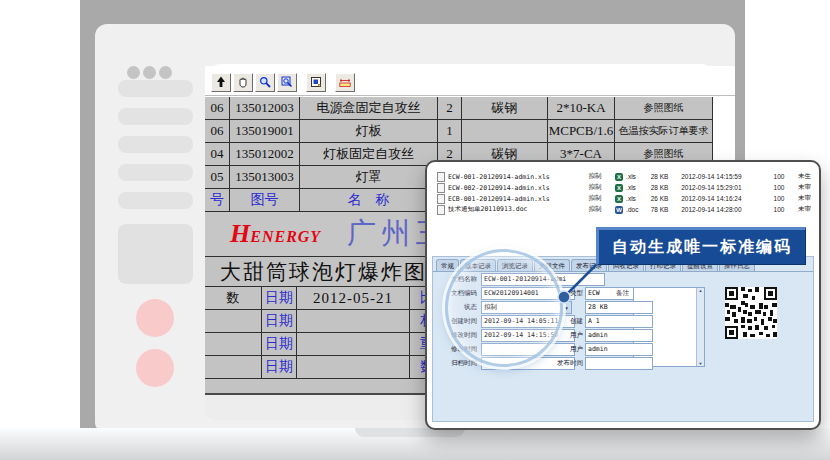  What do you see at coordinates (624, 176) in the screenshot?
I see `file-row: ECW-001-20120914-admin.xls 拟制 X .xls 28 …` at bounding box center [624, 176].